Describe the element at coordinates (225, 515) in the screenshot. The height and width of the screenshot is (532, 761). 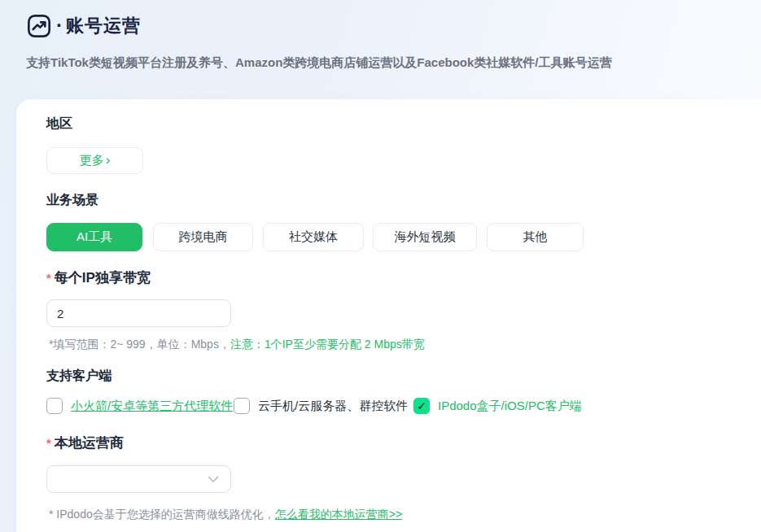
I see `carrier-hint: * IPdodo会基于您选择的运营商做线路优化，怎么看我的本地运营商>>` at that location.